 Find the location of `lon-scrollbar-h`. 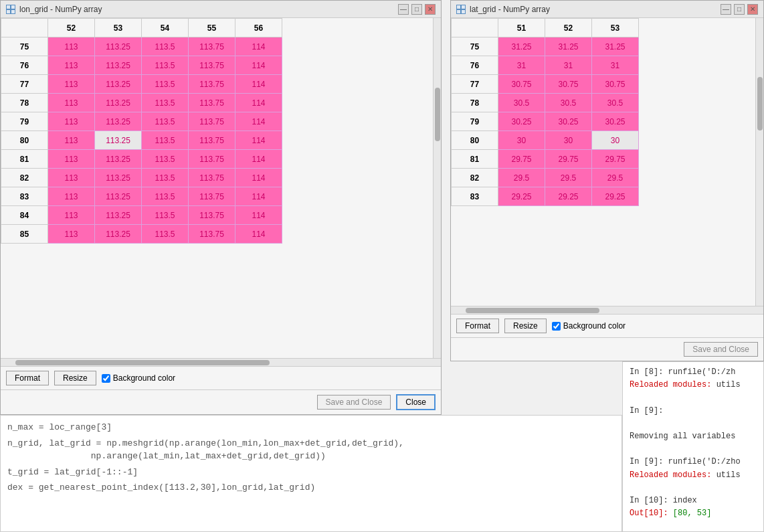

lon-scrollbar-h is located at coordinates (221, 362).